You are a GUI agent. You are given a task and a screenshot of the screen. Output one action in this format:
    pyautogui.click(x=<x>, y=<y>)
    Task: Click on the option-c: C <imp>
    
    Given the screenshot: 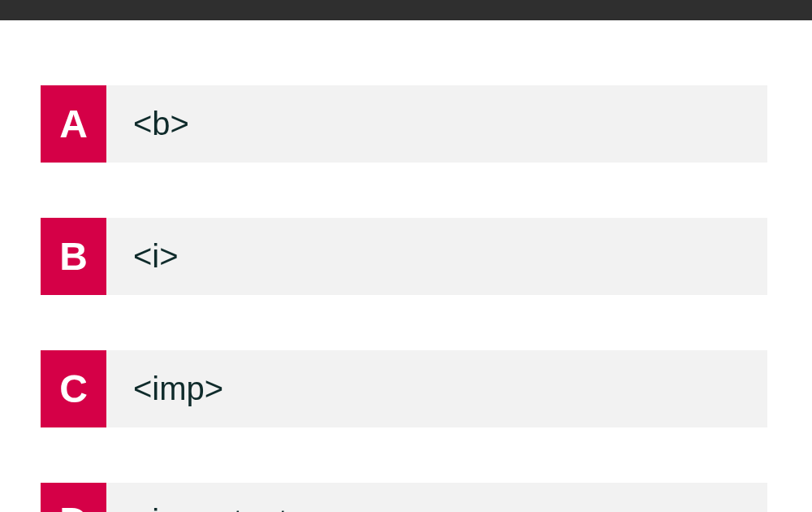 What is the action you would take?
    pyautogui.click(x=404, y=388)
    